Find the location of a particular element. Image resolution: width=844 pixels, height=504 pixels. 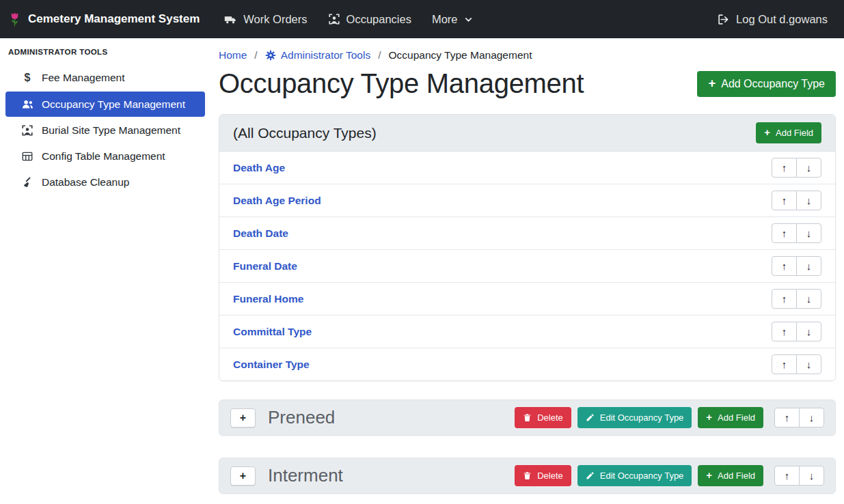

field-row: Death Age ↑ ↓ is located at coordinates (528, 168).